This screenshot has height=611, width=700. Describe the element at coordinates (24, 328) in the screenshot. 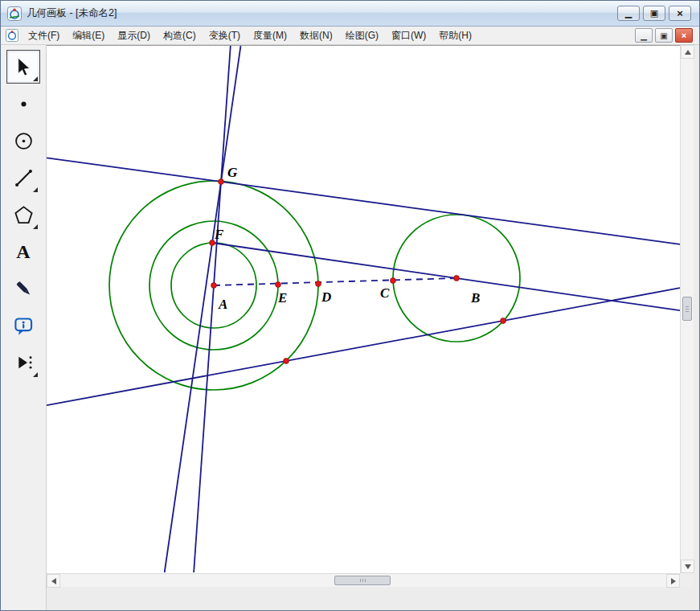

I see `toolbar: A` at that location.